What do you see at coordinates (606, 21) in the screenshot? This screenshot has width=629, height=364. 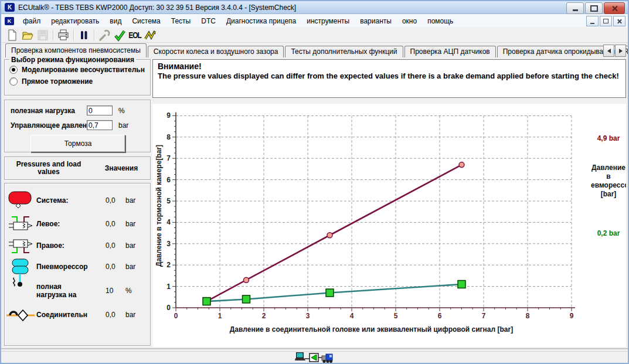 I see `restore-icon` at bounding box center [606, 21].